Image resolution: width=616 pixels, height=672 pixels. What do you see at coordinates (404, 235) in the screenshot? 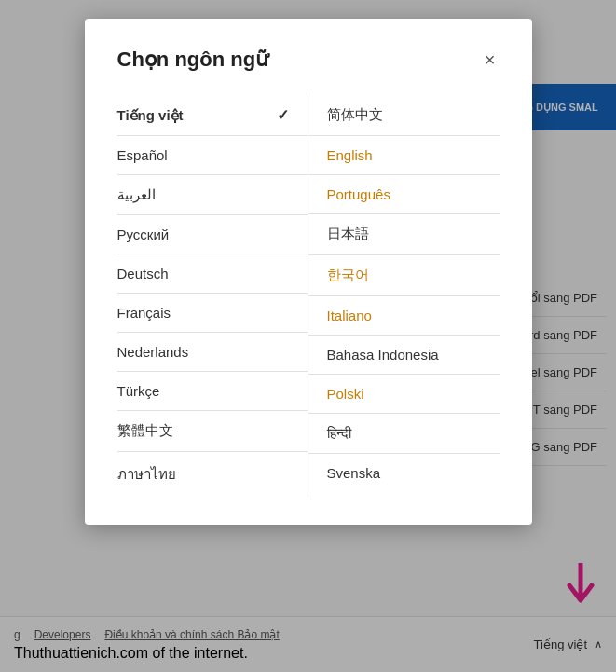
I see `lang-japanese: 日本語` at bounding box center [404, 235].